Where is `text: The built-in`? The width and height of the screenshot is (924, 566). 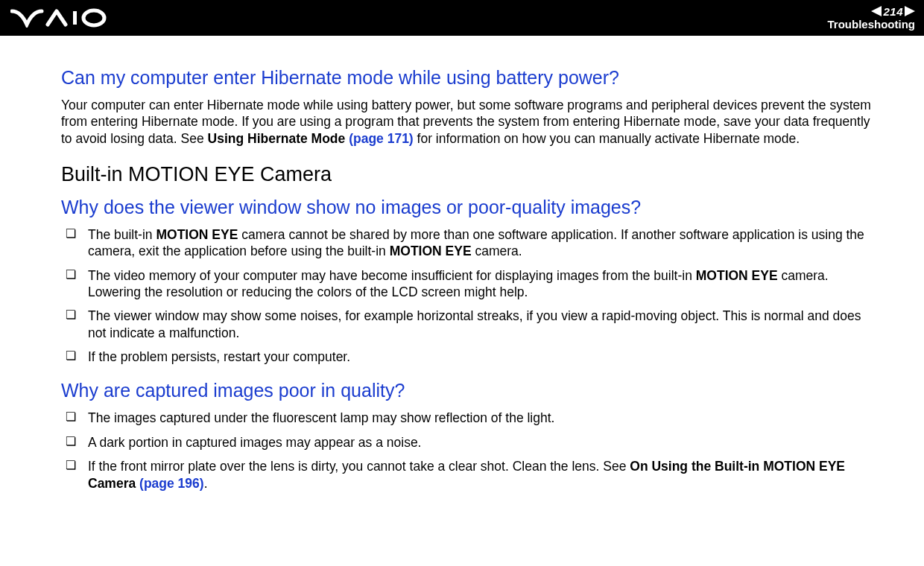 text: The built-in is located at coordinates (122, 235).